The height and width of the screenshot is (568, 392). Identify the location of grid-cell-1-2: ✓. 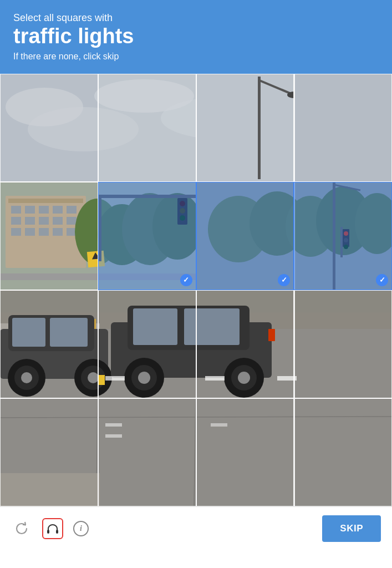
(245, 236).